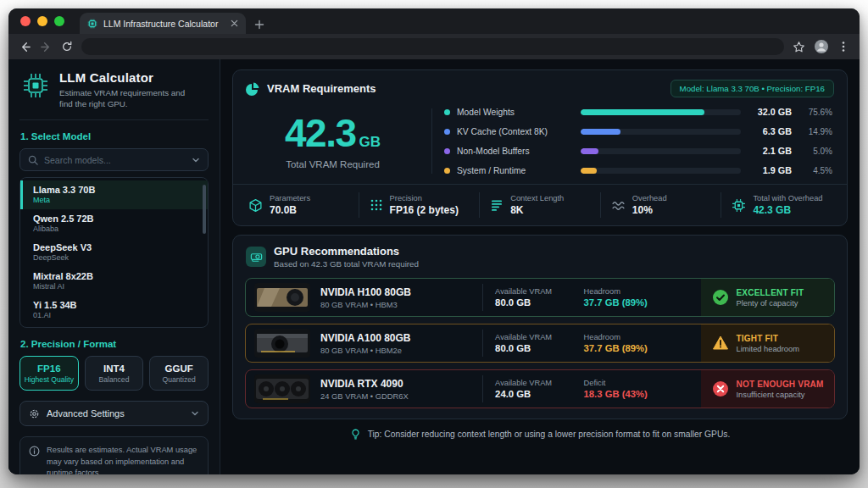 The height and width of the screenshot is (488, 868). What do you see at coordinates (346, 251) in the screenshot?
I see `gpu-panel-title: GPU Recommendations` at bounding box center [346, 251].